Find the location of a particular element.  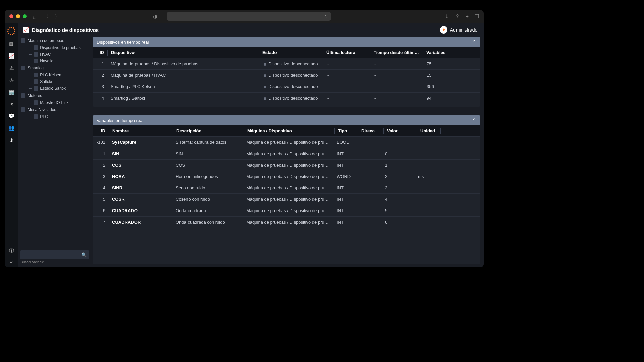

back-icon: 〈 is located at coordinates (46, 17).